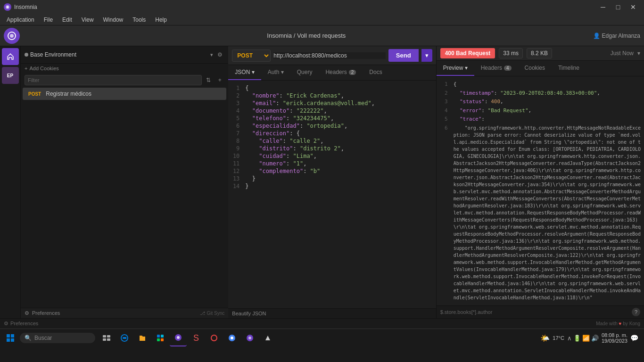 This screenshot has width=644, height=362. What do you see at coordinates (67, 20) in the screenshot?
I see `menu-edit: Edit` at bounding box center [67, 20].